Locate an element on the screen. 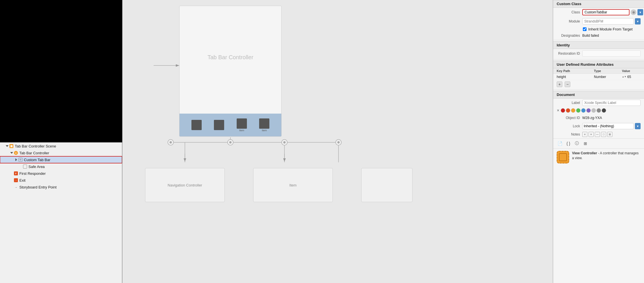 The height and width of the screenshot is (283, 644). bottom-toolbar: 📄 { } ⓘ ⊞ is located at coordinates (598, 143).